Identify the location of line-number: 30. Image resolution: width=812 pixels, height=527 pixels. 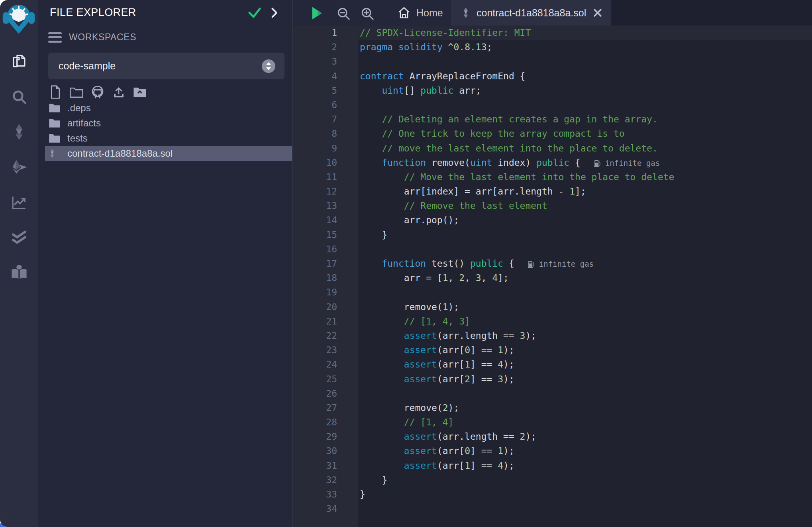
(325, 451).